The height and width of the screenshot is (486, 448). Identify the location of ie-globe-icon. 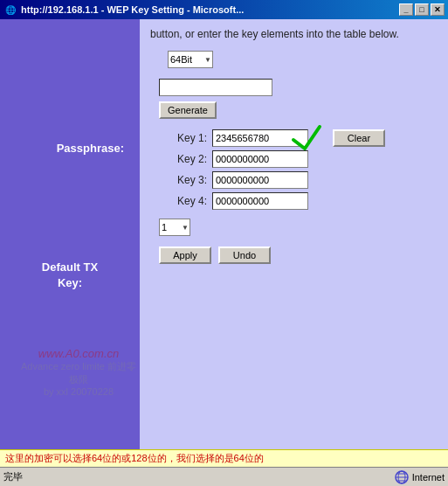
(402, 477).